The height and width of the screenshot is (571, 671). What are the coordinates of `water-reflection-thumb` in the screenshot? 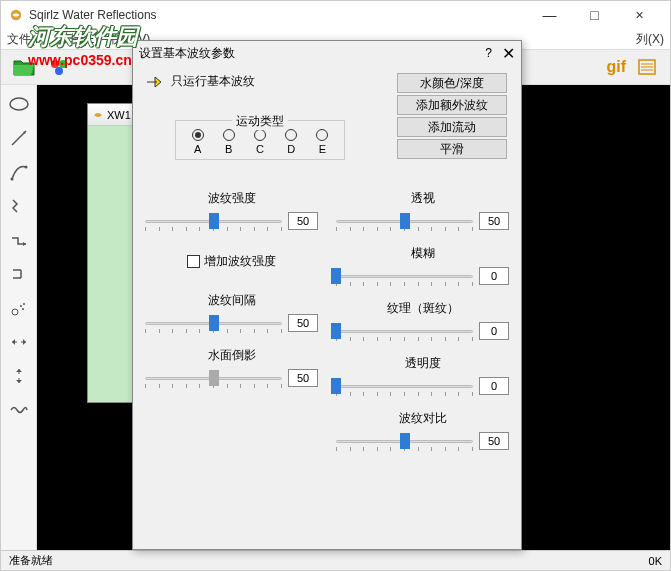 It's located at (214, 378).